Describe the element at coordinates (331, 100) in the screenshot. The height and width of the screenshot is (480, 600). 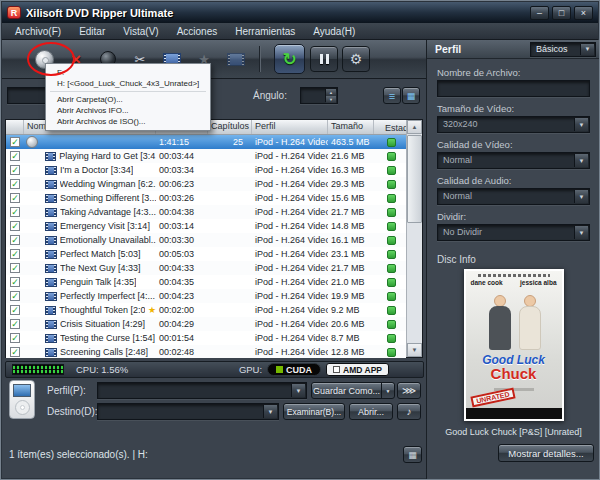
I see `spin-down-icon: ▼` at that location.